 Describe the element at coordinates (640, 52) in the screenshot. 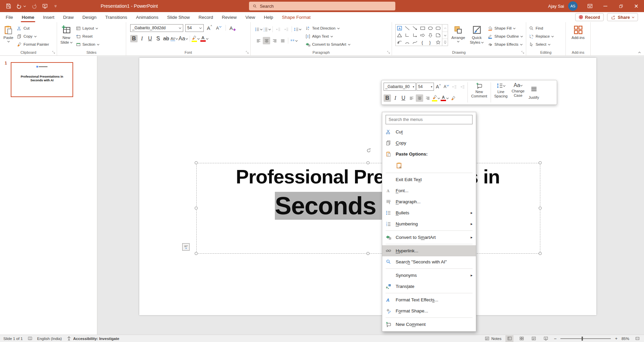

I see `collapse-ribbon-button` at that location.